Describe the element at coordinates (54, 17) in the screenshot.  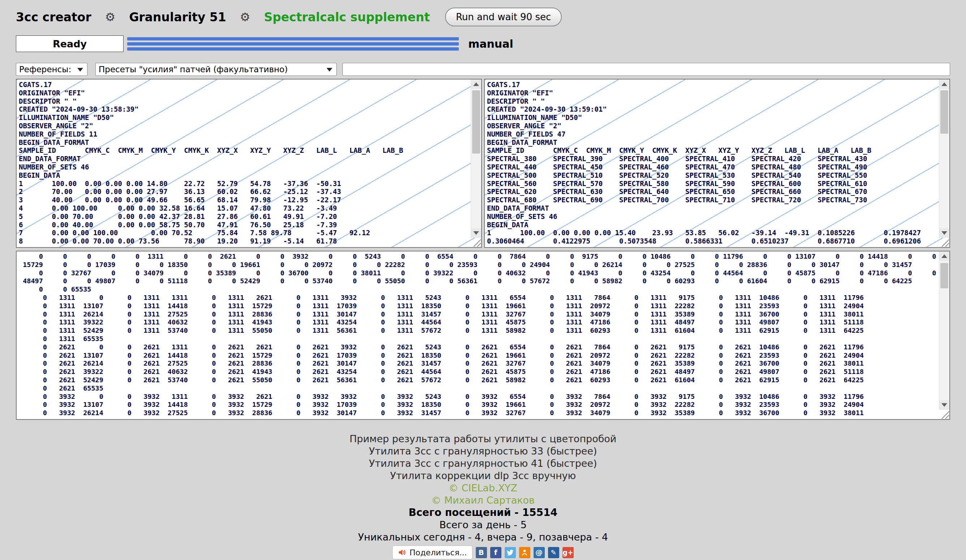
I see `app-title: 3cc creator` at that location.